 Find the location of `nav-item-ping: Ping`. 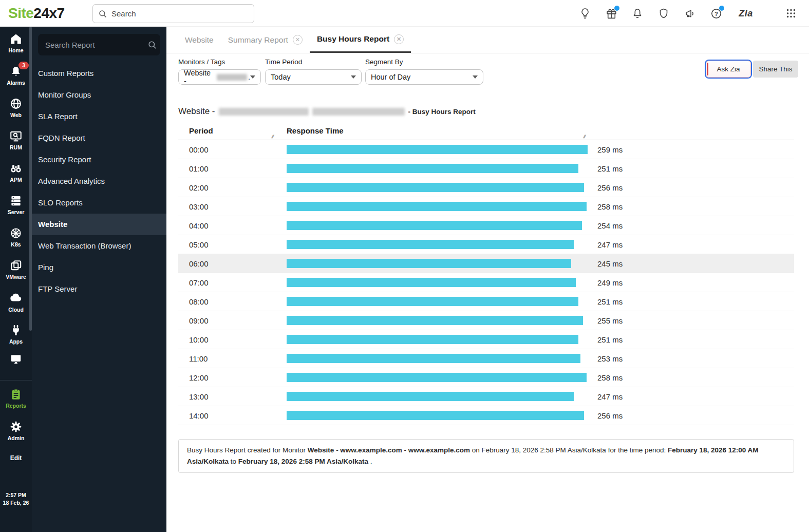

nav-item-ping: Ping is located at coordinates (99, 268).